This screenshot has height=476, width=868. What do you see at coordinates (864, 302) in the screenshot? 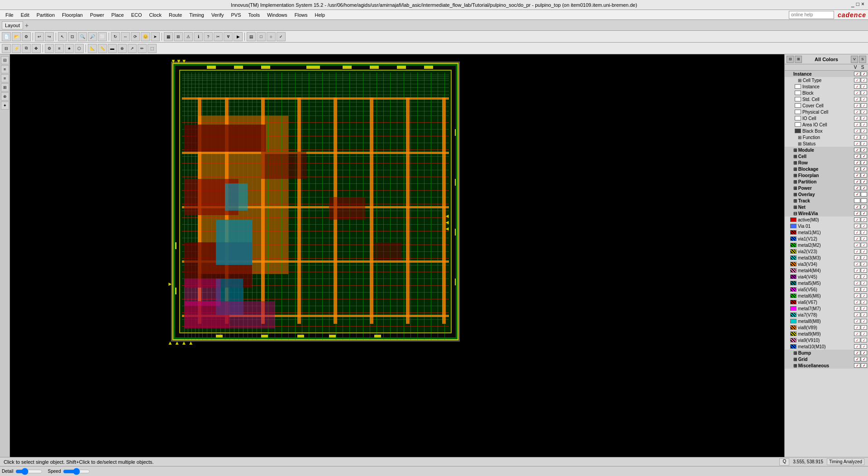
I see `check-s-36: ✓` at bounding box center [864, 302].